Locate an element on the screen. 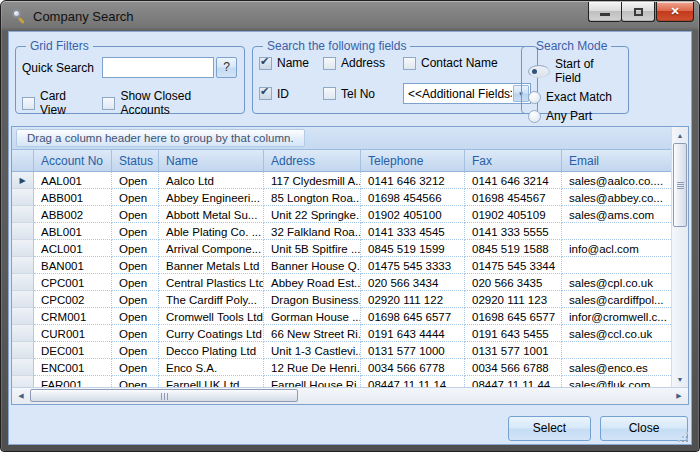  cell-account-no: CRM001 is located at coordinates (73, 316).